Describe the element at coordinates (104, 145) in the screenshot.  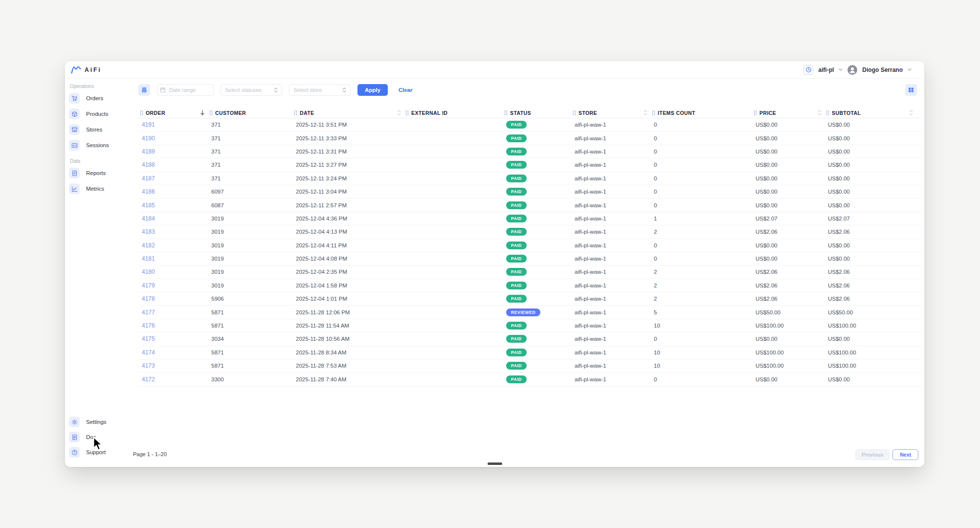
I see `sidebar-item-sessions: Sessions` at that location.